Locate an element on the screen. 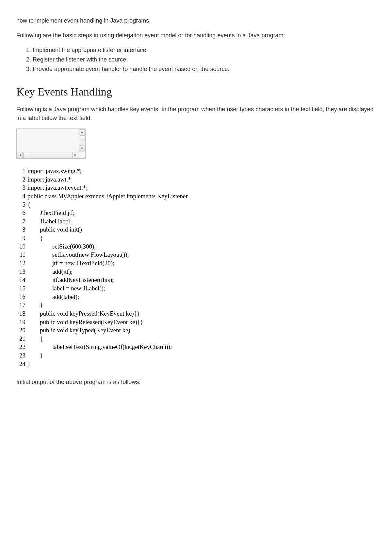 The height and width of the screenshot is (555, 392). code-line: 20 public void keyTyped(KeyEvent ke) is located at coordinates (196, 330).